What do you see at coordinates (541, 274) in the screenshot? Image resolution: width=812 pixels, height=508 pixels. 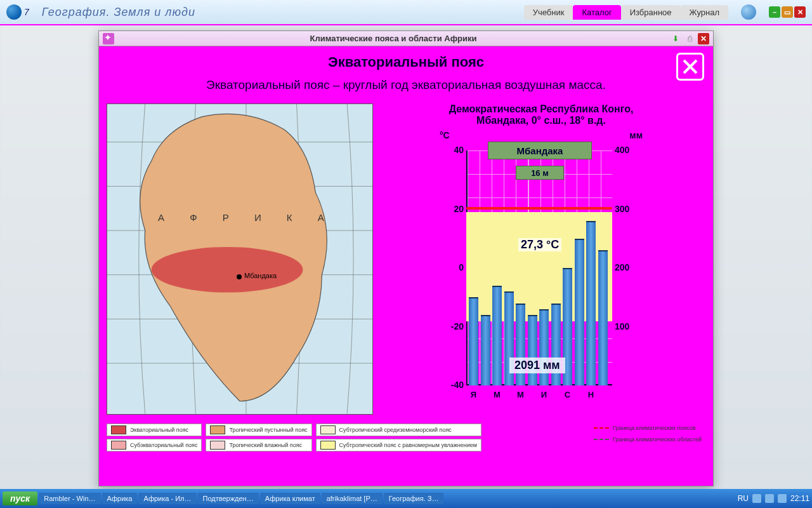 I see `climate-plot: 27,3 °C 2091 мм ЯММИСН40200-20-404003002…` at bounding box center [541, 274].